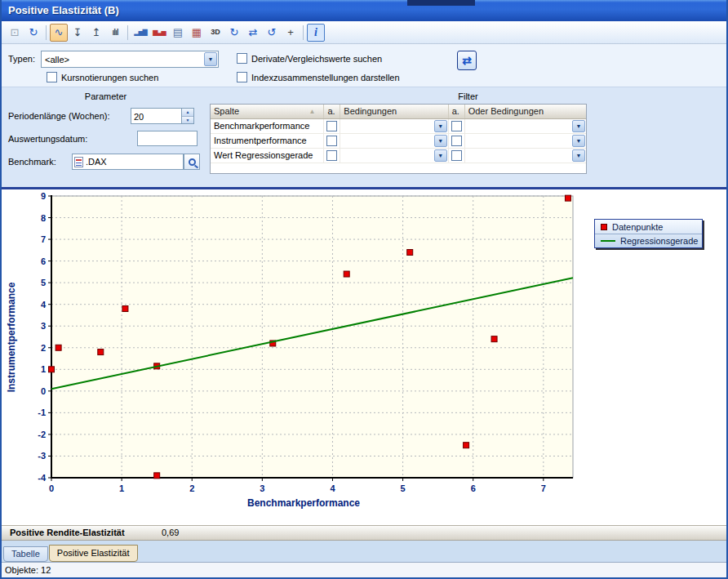 The image size is (728, 579). What do you see at coordinates (291, 33) in the screenshot?
I see `add-icon: +` at bounding box center [291, 33].